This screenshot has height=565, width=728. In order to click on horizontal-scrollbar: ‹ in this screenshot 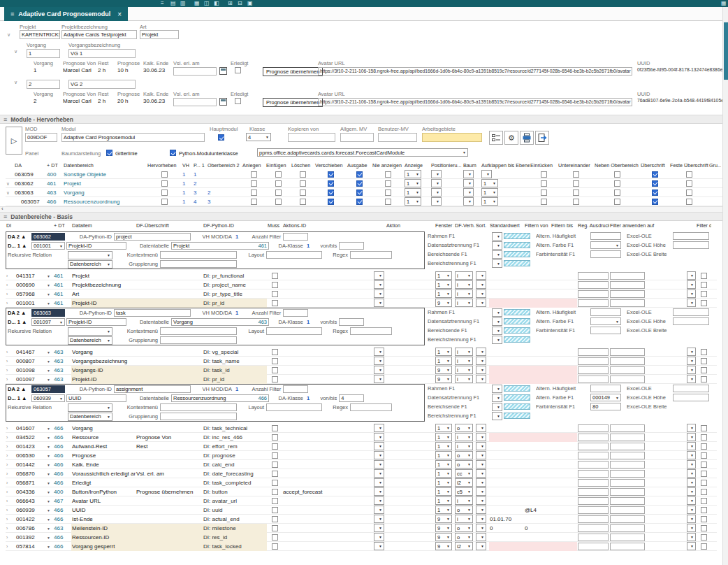, I will do `click(361, 209)`.